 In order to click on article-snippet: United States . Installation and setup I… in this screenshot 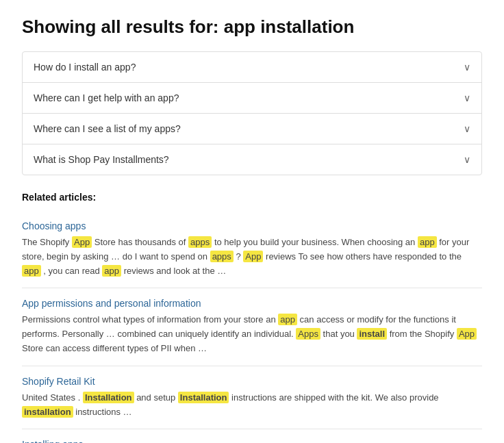, I will do `click(252, 405)`.